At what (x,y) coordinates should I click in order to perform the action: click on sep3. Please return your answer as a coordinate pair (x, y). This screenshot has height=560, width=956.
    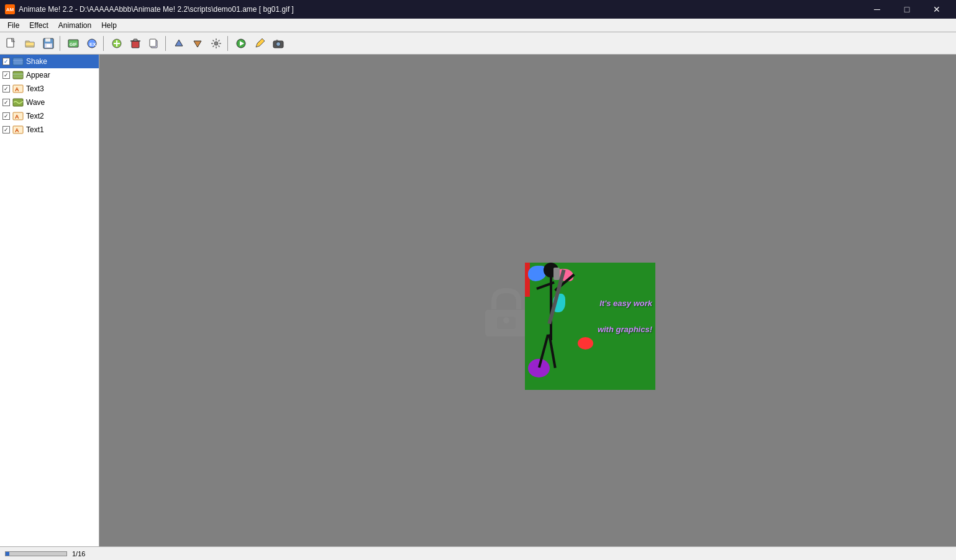
    Looking at the image, I should click on (166, 43).